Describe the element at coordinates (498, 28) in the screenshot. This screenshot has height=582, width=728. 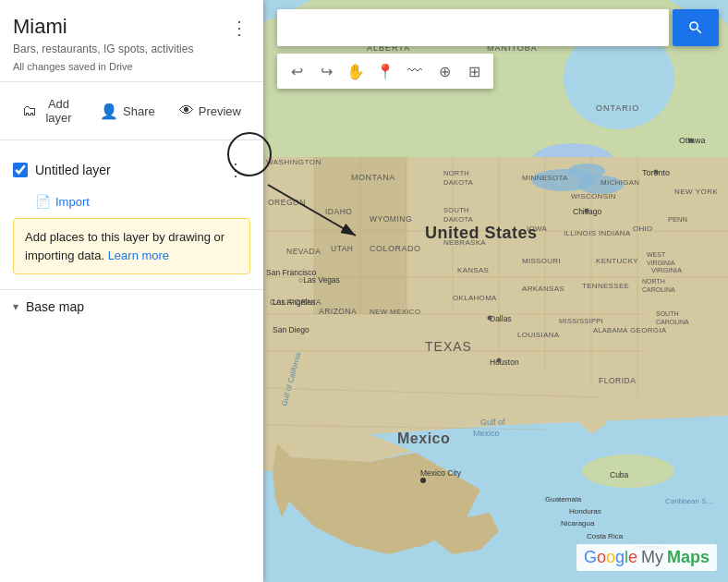
I see `search-bar` at that location.